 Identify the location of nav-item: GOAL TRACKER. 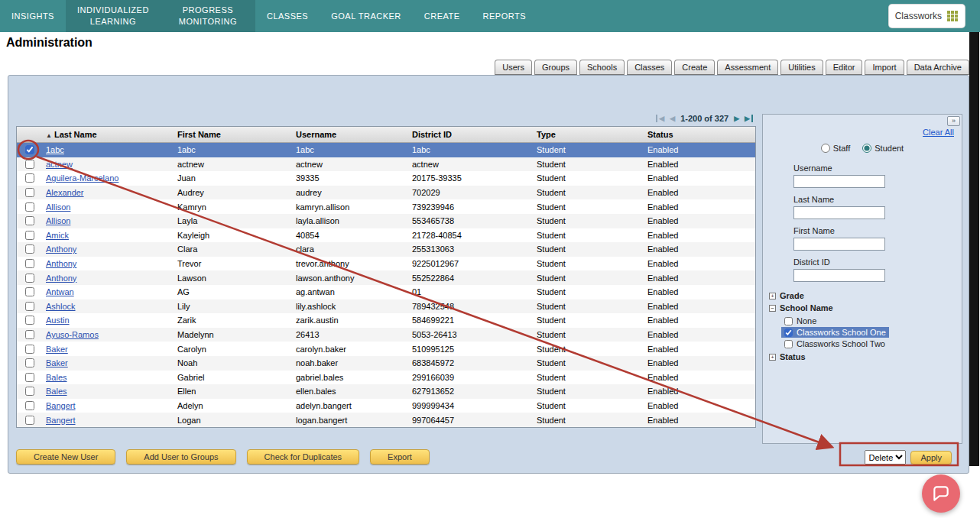
(366, 16).